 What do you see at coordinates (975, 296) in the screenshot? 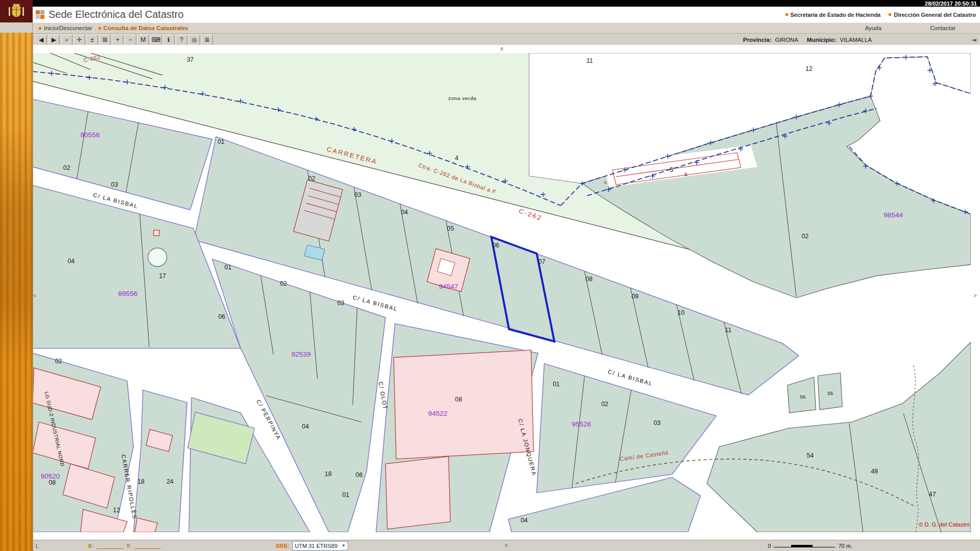
I see `scroll-right-button: >` at bounding box center [975, 296].